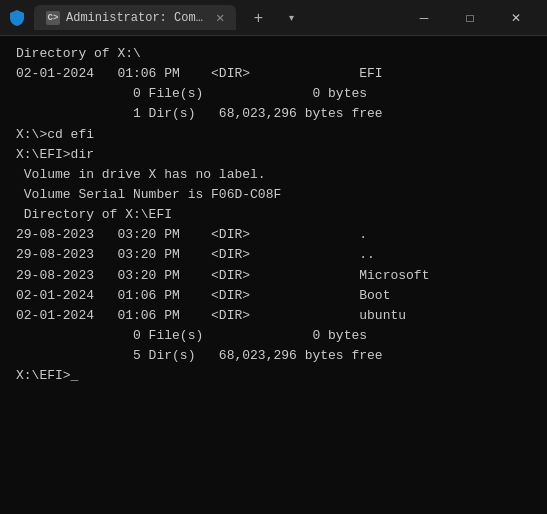  Describe the element at coordinates (291, 18) in the screenshot. I see `tab-dropdown-button: ▾` at that location.